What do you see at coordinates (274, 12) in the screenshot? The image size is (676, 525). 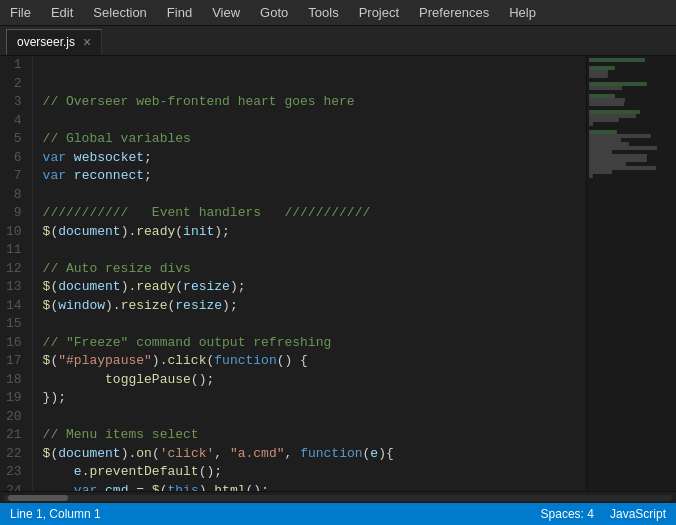 I see `menu-goto: Goto` at bounding box center [274, 12].